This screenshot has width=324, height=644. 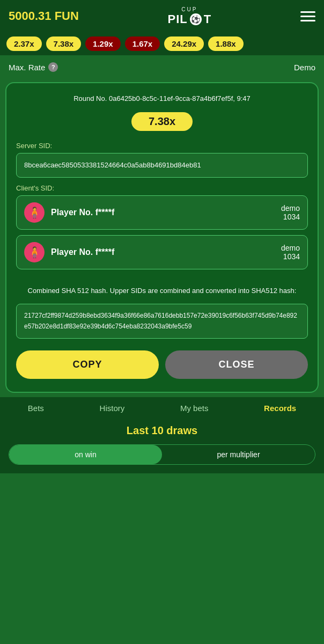 I want to click on logo: CUP PIL ⚽ T, so click(x=190, y=16).